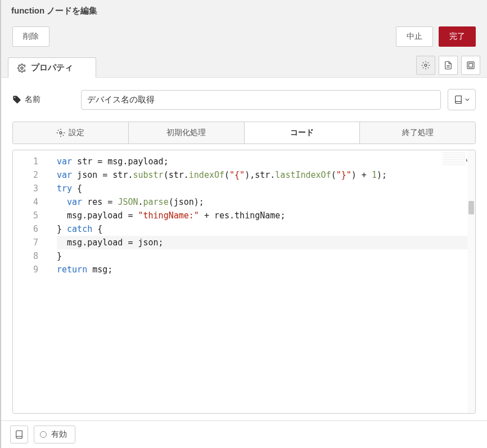  Describe the element at coordinates (266, 162) in the screenshot. I see `code-line: var str = msg.payload;` at that location.